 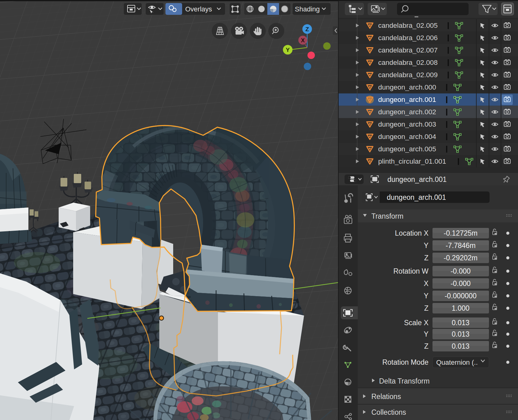 What do you see at coordinates (404, 381) in the screenshot?
I see `svg-text: Delta Transform` at bounding box center [404, 381].